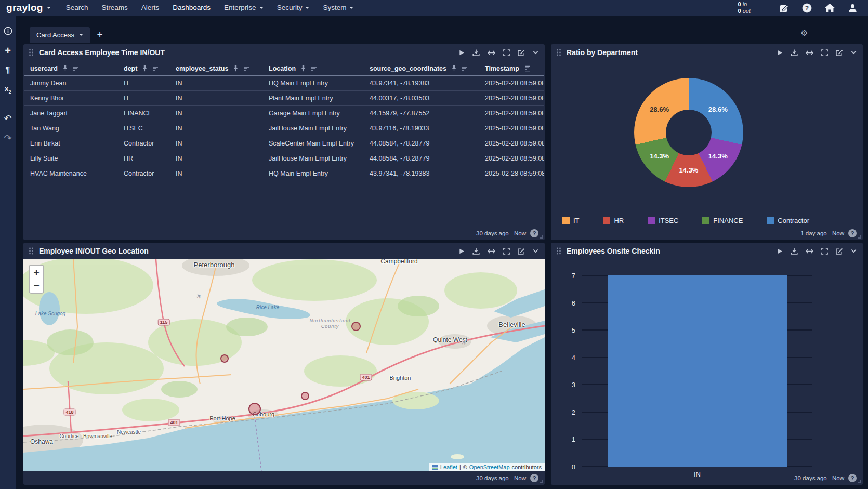 Image resolution: width=868 pixels, height=489 pixels. What do you see at coordinates (698, 371) in the screenshot?
I see `bar-IN` at bounding box center [698, 371].